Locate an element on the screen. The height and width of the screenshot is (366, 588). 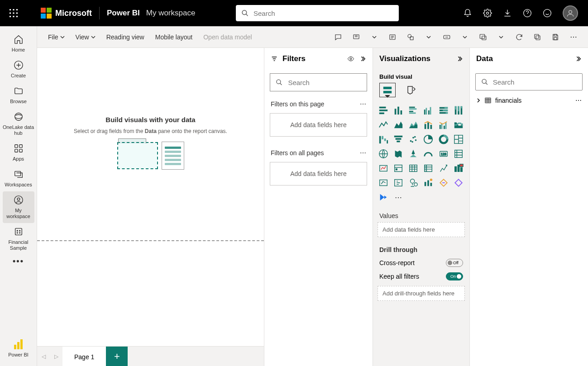
ribbon-file: File is located at coordinates (56, 37).